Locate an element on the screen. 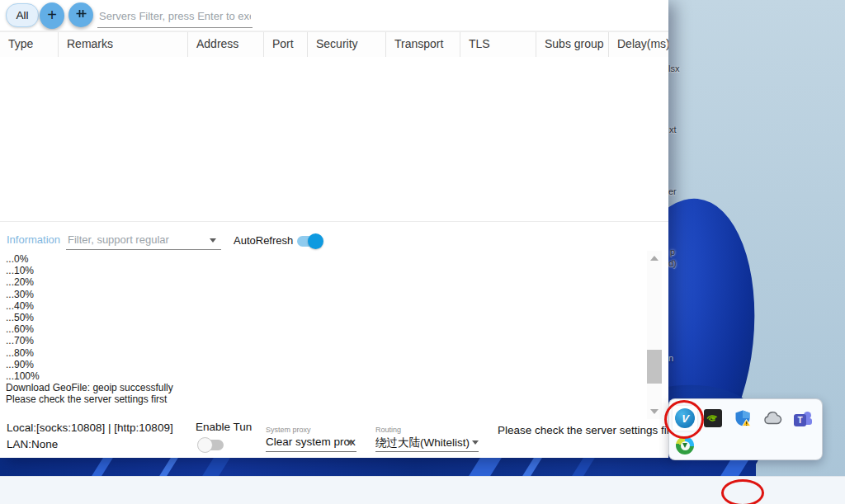  log-line: Download GeoFile: geoip successfully is located at coordinates (323, 388).